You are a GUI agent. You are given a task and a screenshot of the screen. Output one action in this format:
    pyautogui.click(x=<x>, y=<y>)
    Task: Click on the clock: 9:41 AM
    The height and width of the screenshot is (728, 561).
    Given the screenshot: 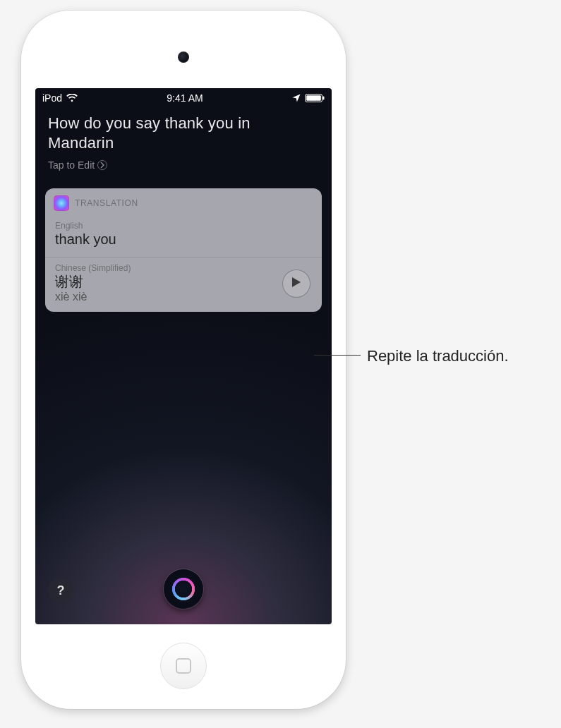 What is the action you would take?
    pyautogui.click(x=185, y=98)
    